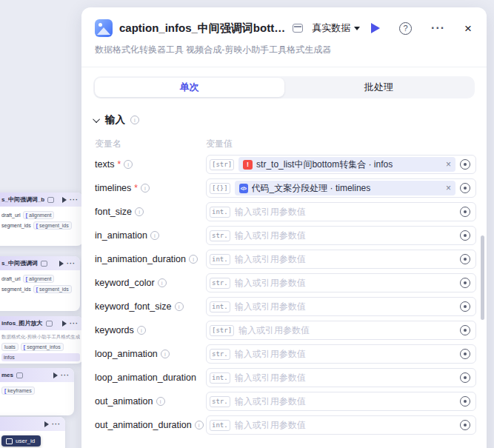 The height and width of the screenshot is (448, 494). I want to click on input-row: keywords [str] 输入或引用参数值, so click(286, 330).